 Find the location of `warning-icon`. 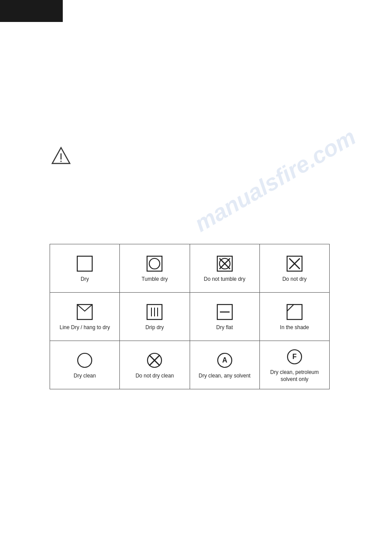

warning-icon is located at coordinates (61, 156).